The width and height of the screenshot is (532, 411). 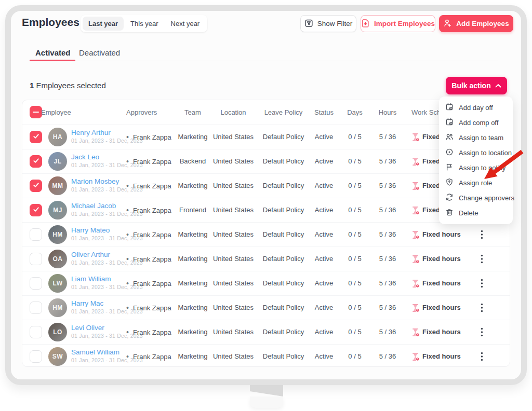 What do you see at coordinates (68, 85) in the screenshot?
I see `selection-count-text: 1 Employees selected` at bounding box center [68, 85].